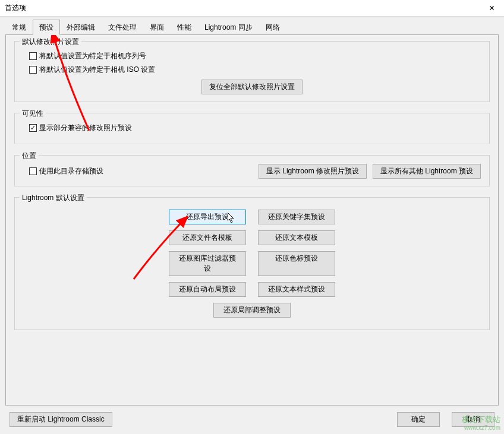 The height and width of the screenshot is (434, 504). Describe the element at coordinates (207, 264) in the screenshot. I see `restore-library-filter-presets-button: 还原图库过滤器预设` at that location.